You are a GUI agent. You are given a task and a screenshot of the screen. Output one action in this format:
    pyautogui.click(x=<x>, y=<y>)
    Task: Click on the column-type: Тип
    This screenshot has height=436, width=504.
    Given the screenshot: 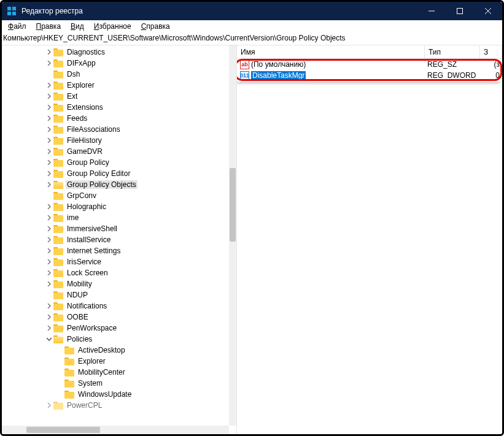 What is the action you would take?
    pyautogui.click(x=452, y=52)
    